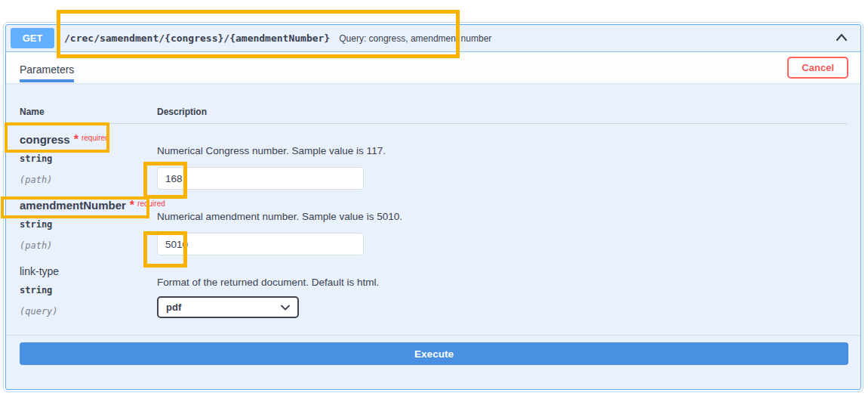 Image resolution: width=868 pixels, height=396 pixels. I want to click on param-location: (query), so click(88, 311).